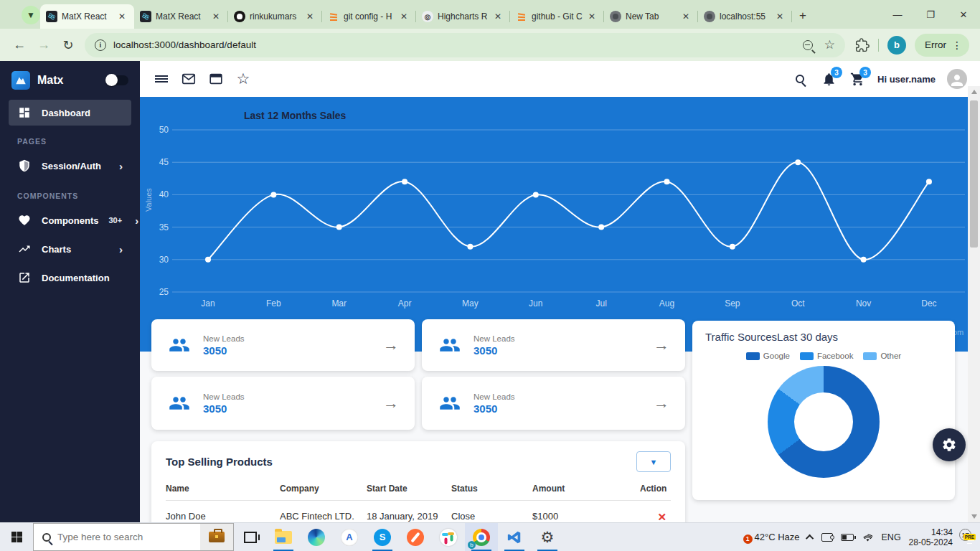 Image resolution: width=980 pixels, height=551 pixels. I want to click on sidebar-item-label: Dashboard, so click(66, 113).